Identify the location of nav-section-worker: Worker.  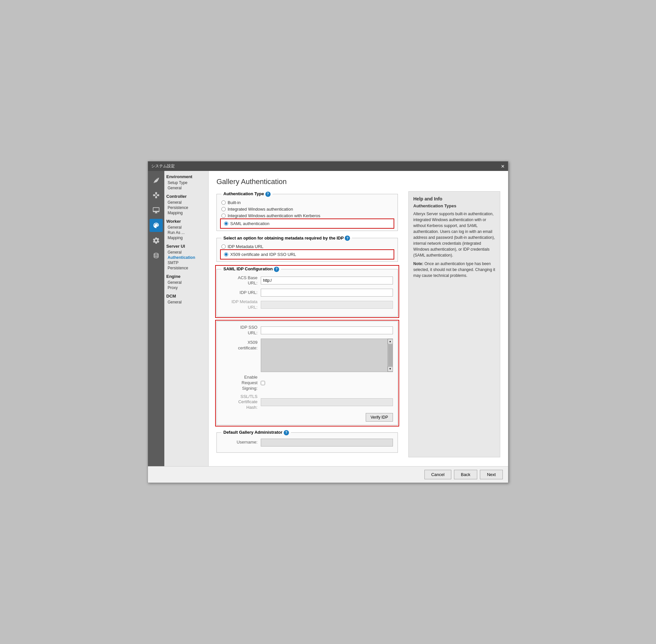
(186, 221).